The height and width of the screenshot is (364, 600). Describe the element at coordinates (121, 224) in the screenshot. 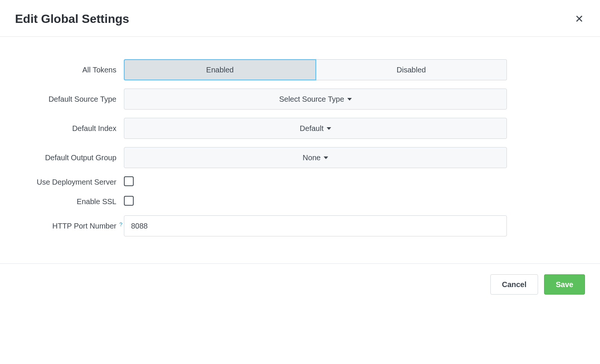

I see `help-icon: ?` at that location.